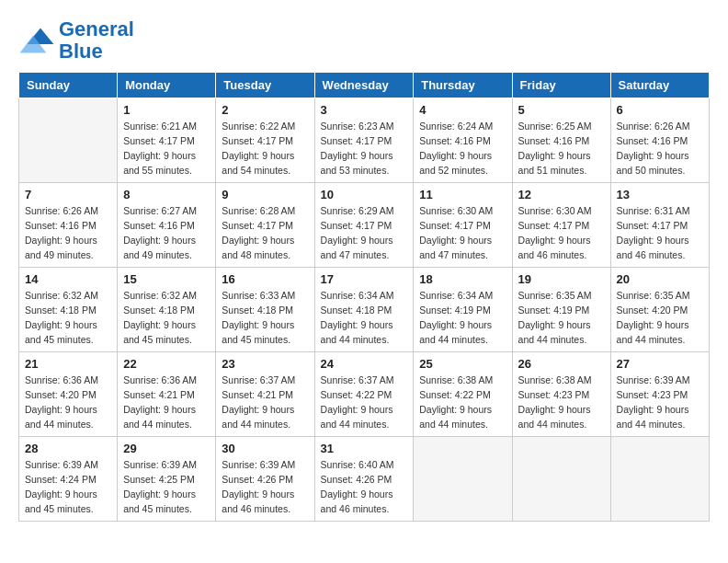  Describe the element at coordinates (166, 449) in the screenshot. I see `day-number: 29` at that location.